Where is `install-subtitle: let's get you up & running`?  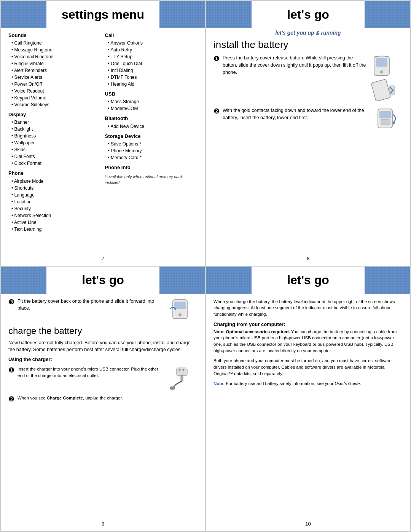 install-subtitle: let's get you up & running is located at coordinates (308, 32).